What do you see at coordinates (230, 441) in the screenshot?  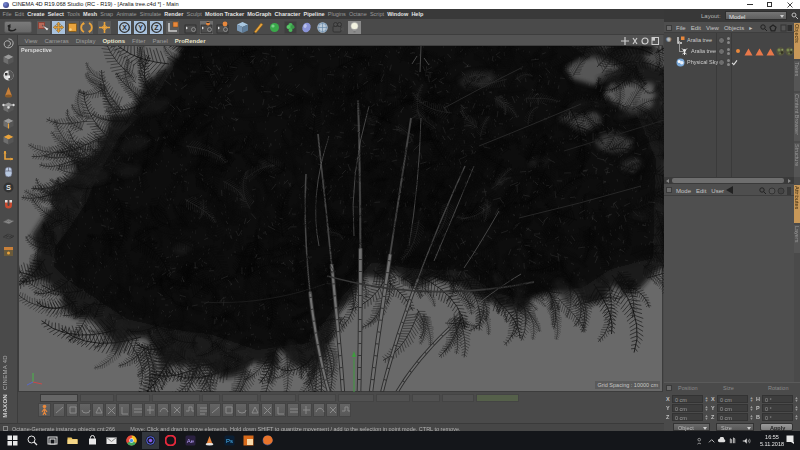 I see `svg-text: Ps` at bounding box center [230, 441].